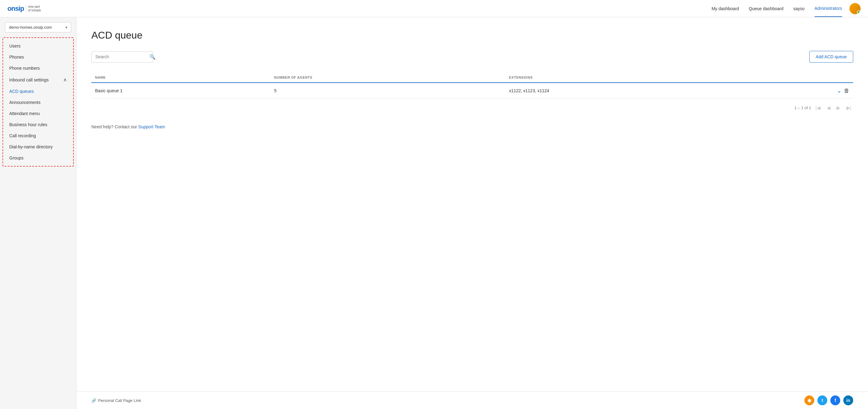  What do you see at coordinates (38, 68) in the screenshot?
I see `sidebar-item-phone-numbers: Phone numbers` at bounding box center [38, 68].